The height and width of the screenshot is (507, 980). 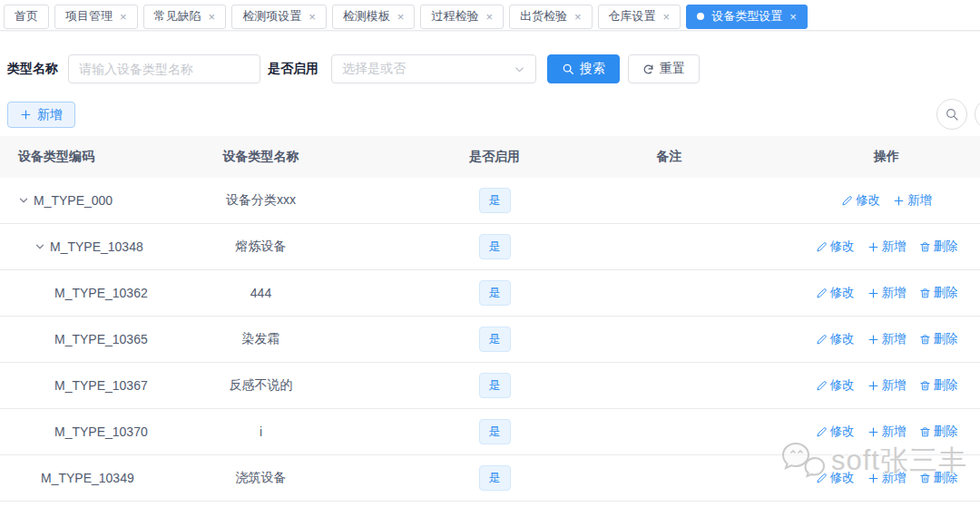 What do you see at coordinates (977, 114) in the screenshot?
I see `table-refresh-button` at bounding box center [977, 114].